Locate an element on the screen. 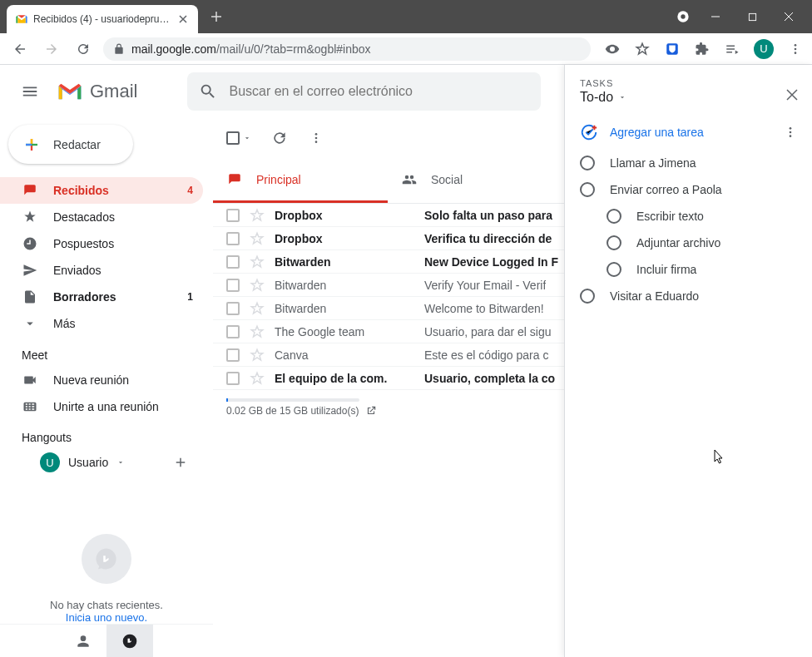  reload-button is located at coordinates (83, 49).